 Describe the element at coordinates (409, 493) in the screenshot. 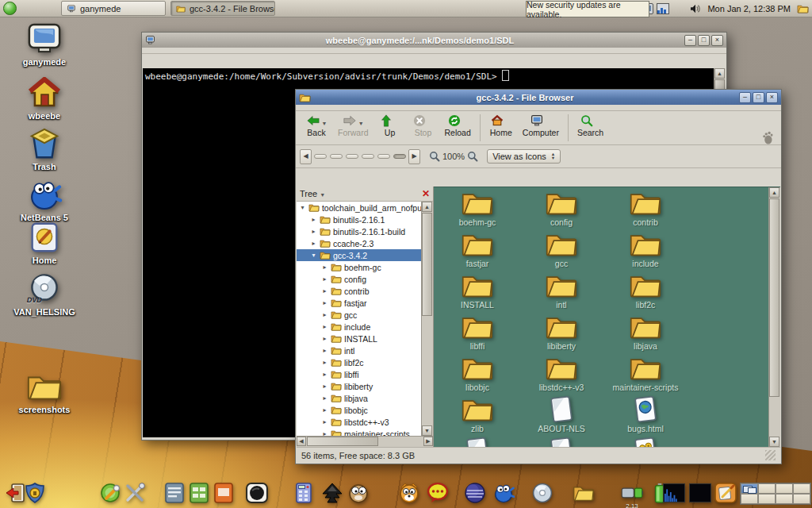

I see `fox-app-icon` at that location.